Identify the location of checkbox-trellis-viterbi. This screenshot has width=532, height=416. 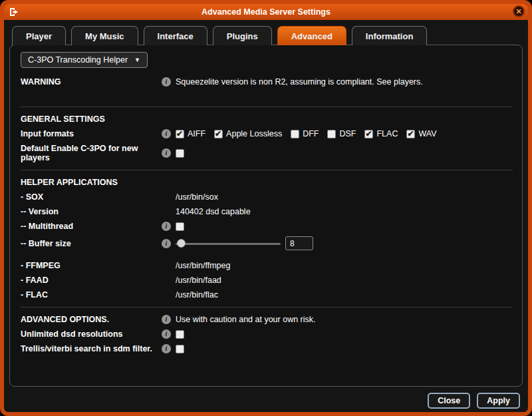
(180, 349).